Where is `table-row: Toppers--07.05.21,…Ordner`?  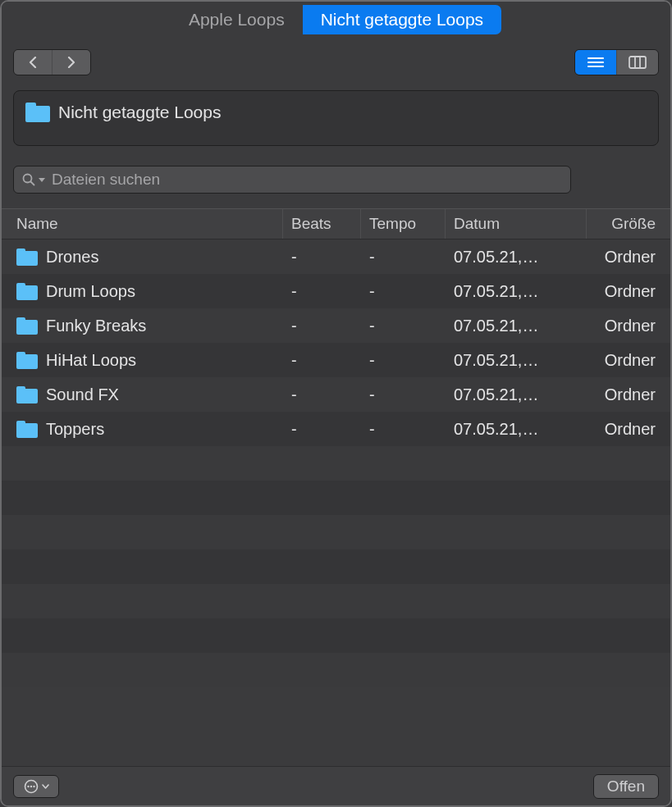
table-row: Toppers--07.05.21,…Ordner is located at coordinates (336, 429).